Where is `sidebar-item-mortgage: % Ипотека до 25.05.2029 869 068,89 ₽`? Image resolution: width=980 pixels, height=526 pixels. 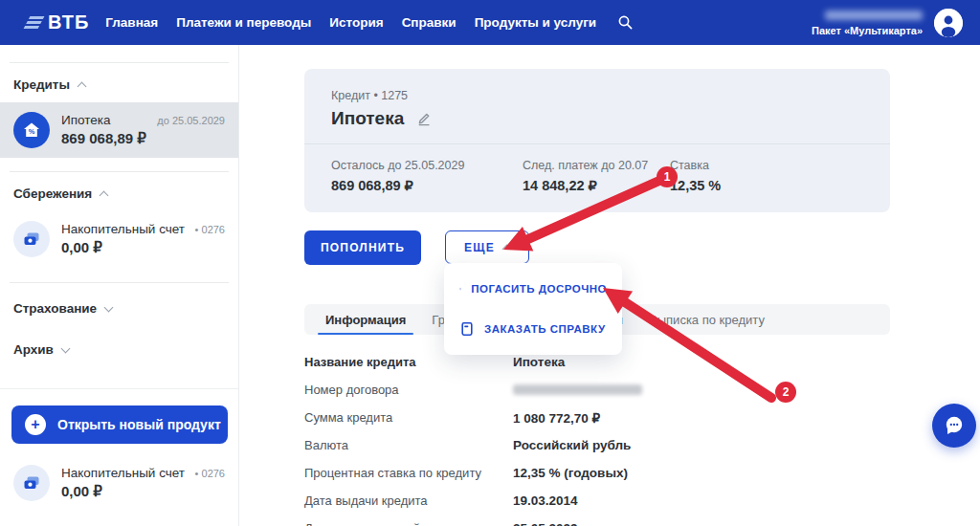 sidebar-item-mortgage: % Ипотека до 25.05.2029 869 068,89 ₽ is located at coordinates (119, 130).